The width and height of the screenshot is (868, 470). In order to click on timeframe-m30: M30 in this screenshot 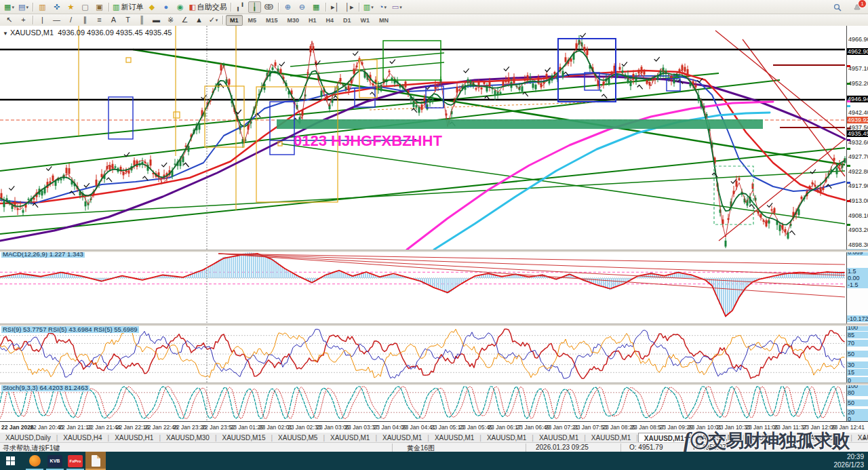, I will do `click(294, 20)`.